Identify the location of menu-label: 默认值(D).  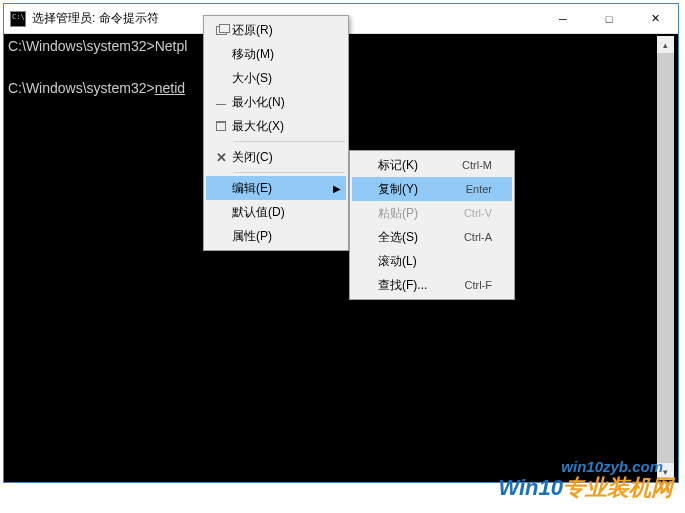
(279, 212).